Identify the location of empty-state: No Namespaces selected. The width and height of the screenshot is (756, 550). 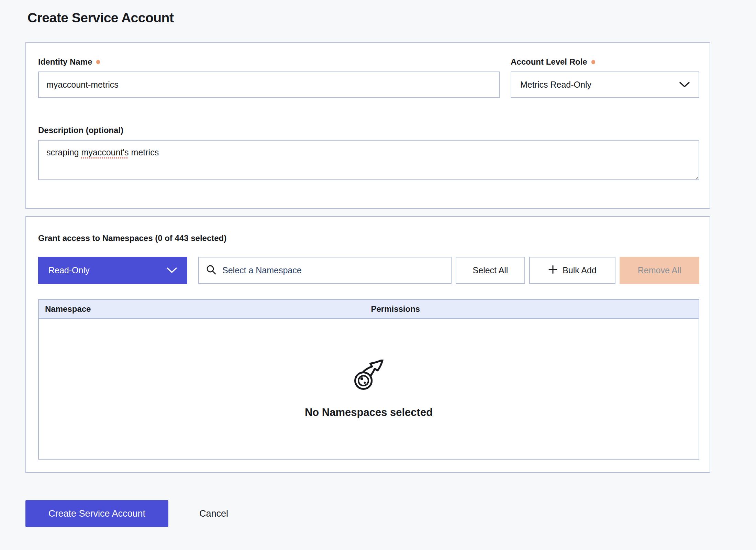
(369, 389).